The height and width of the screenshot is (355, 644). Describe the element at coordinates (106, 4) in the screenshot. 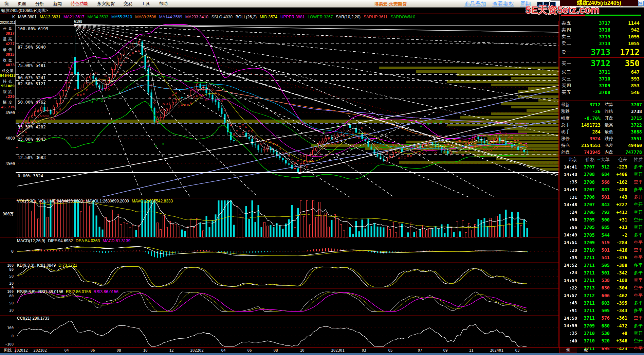

I see `menu-item-5: 永安期货` at that location.